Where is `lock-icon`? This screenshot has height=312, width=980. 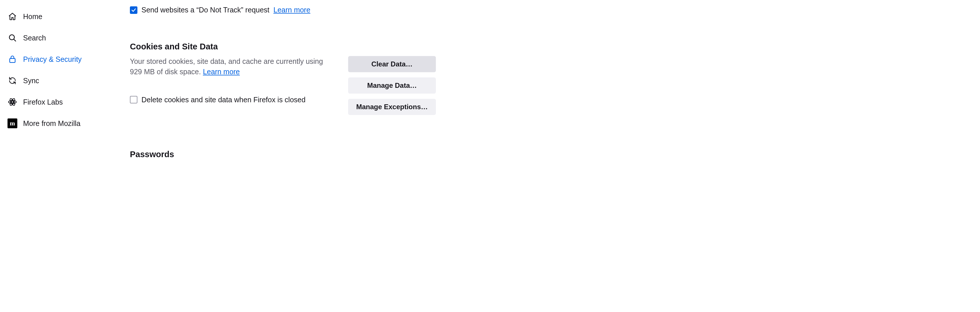 lock-icon is located at coordinates (13, 59).